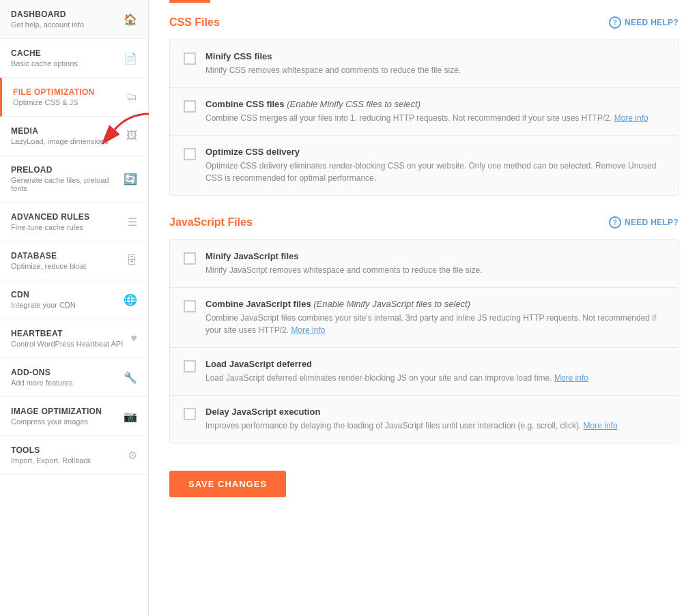 Image resolution: width=699 pixels, height=616 pixels. What do you see at coordinates (190, 59) in the screenshot?
I see `checkbox-minify-css` at bounding box center [190, 59].